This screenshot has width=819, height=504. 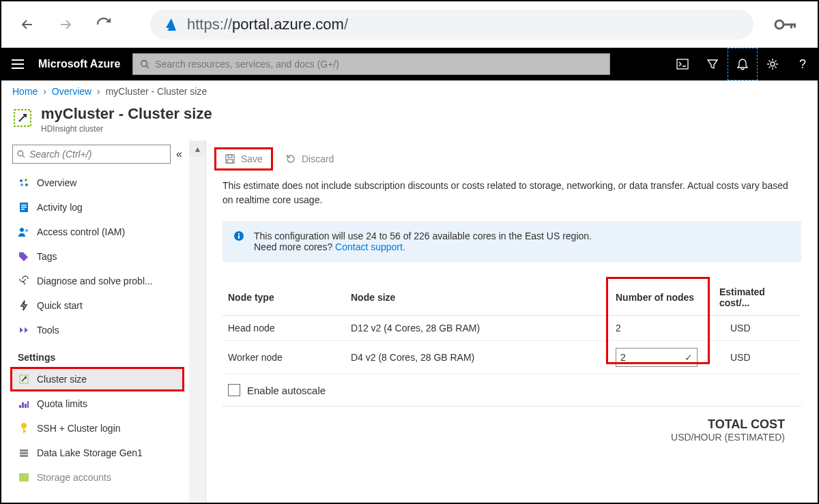 I want to click on crumb-current: myCluster - Cluster size, so click(x=157, y=91).